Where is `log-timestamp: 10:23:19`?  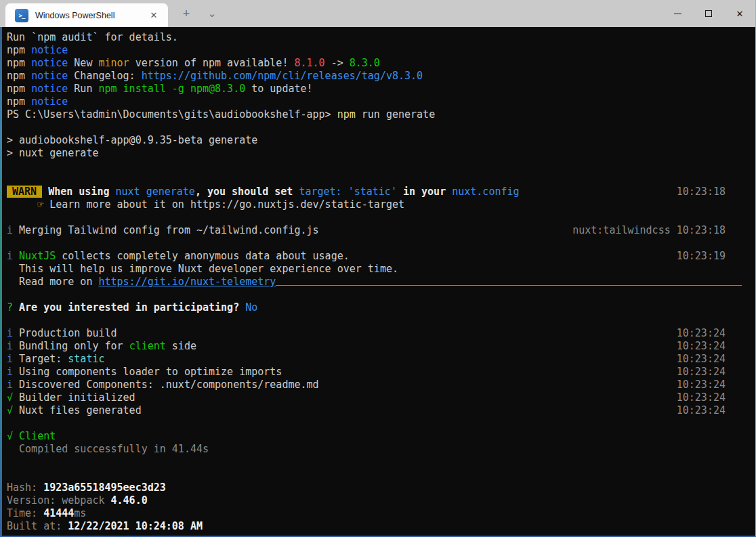
log-timestamp: 10:23:19 is located at coordinates (701, 256).